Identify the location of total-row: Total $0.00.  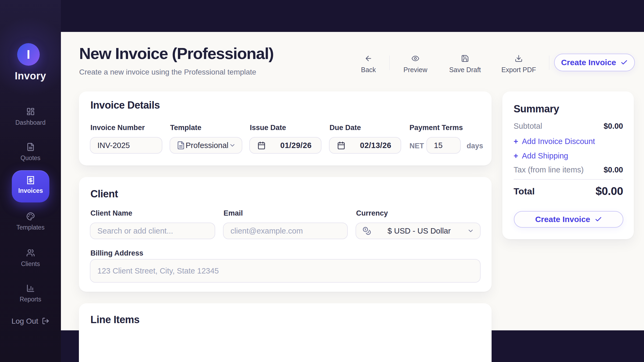
(568, 191).